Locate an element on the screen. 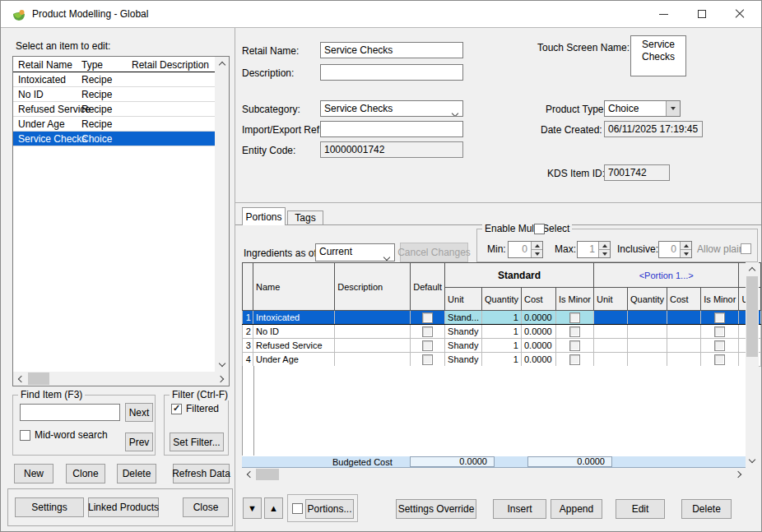 The width and height of the screenshot is (762, 532). list-hscroll-thumb is located at coordinates (39, 378).